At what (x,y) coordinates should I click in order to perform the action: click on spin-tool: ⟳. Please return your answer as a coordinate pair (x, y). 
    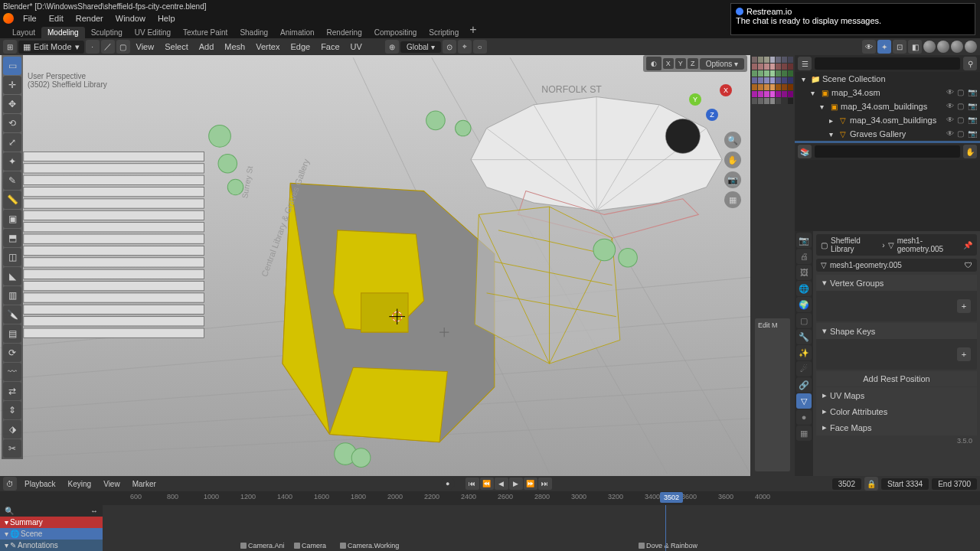
    Looking at the image, I should click on (12, 353).